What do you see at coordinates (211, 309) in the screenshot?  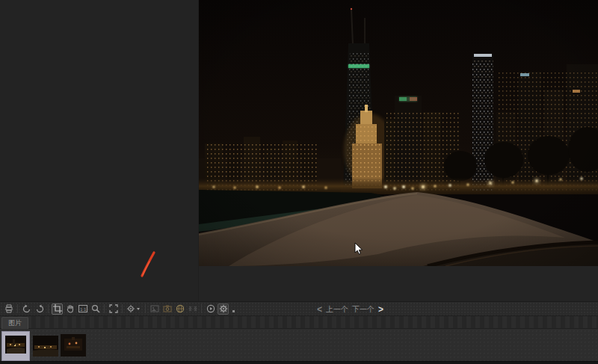 I see `timer-play-icon` at bounding box center [211, 309].